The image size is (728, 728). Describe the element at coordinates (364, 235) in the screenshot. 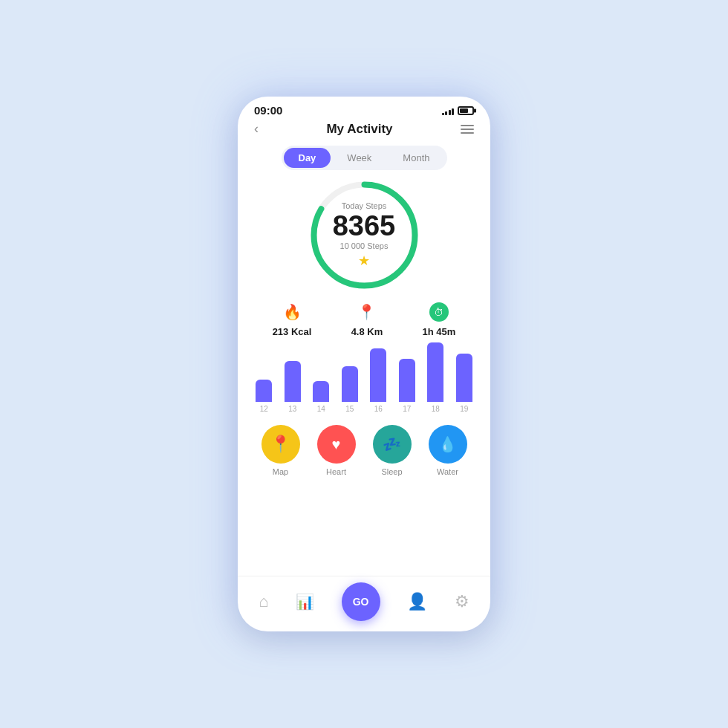

I see `steps-section: Today Steps 8365 10 000 Steps ★` at that location.